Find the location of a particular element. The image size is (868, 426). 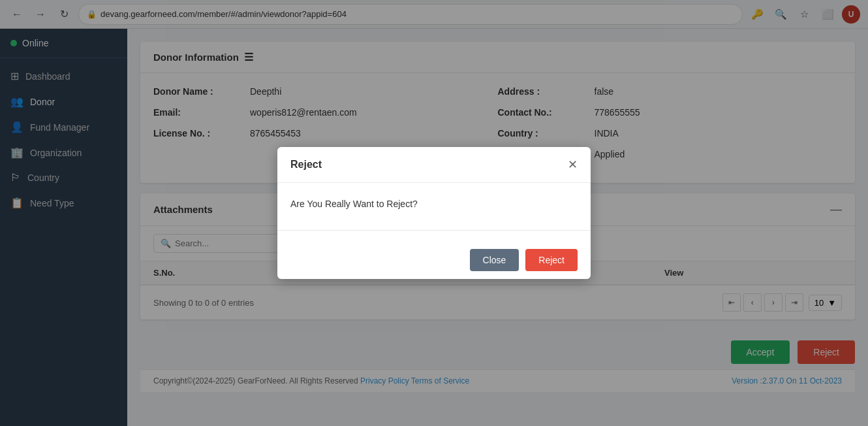

modal-close-action-button: Close is located at coordinates (495, 260).